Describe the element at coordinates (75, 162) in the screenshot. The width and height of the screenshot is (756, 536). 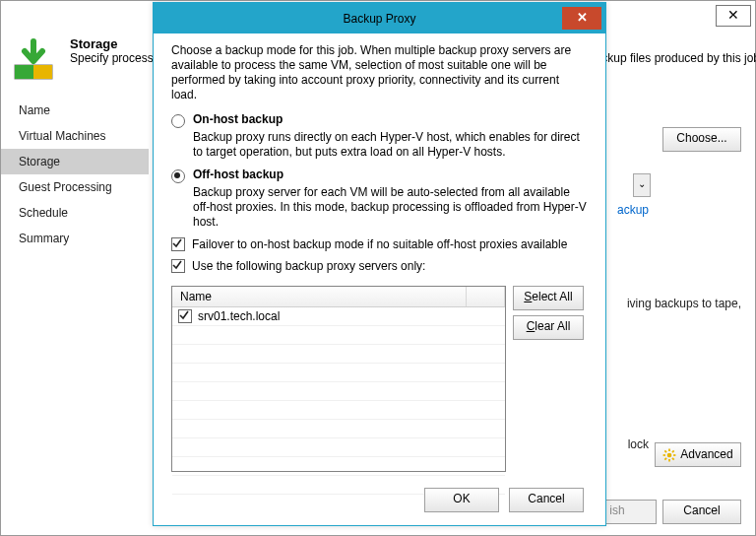
I see `sidebar-item-storage: Storage` at that location.